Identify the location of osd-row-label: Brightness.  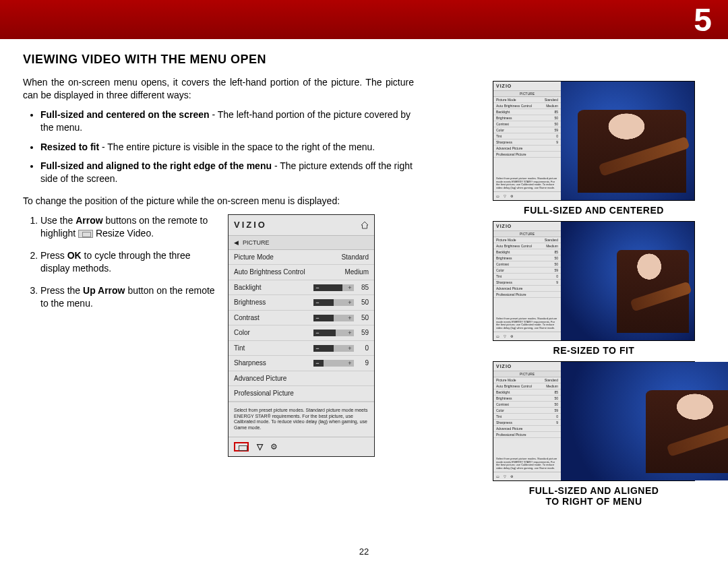
(249, 303).